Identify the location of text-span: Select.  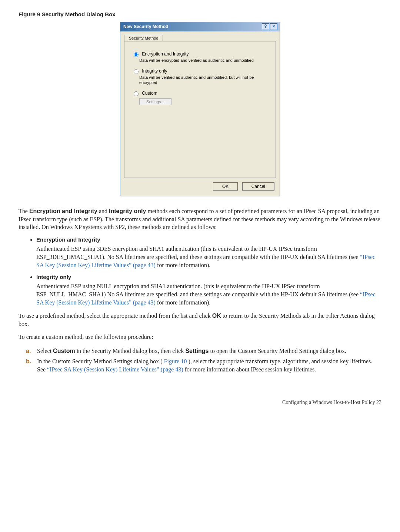
(45, 351).